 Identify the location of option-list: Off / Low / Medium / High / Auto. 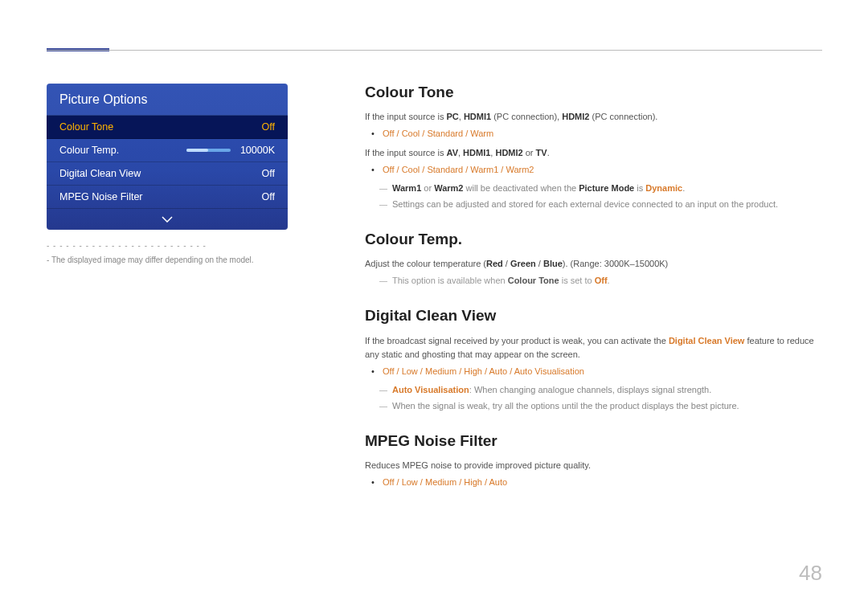
(602, 482).